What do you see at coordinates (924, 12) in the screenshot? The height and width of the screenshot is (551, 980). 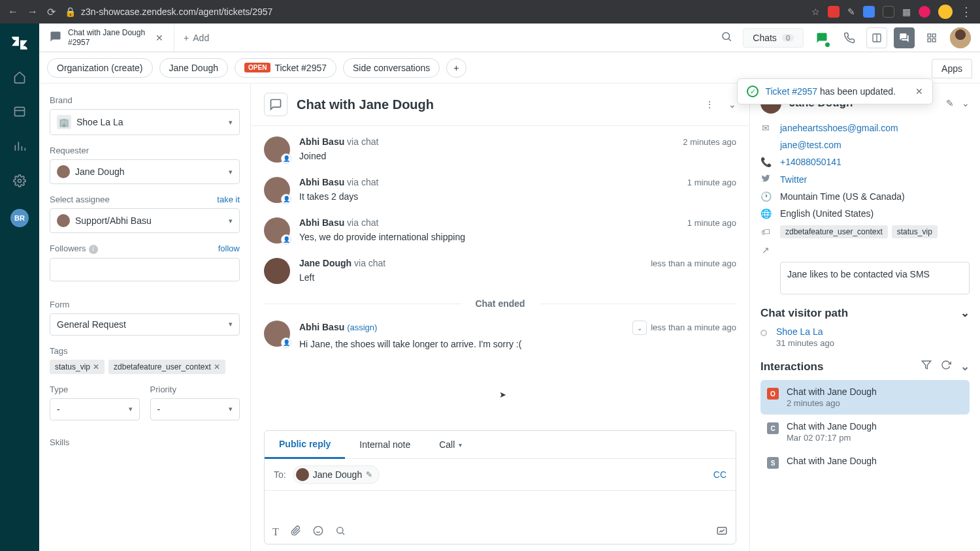 I see `extension-t-icon` at bounding box center [924, 12].